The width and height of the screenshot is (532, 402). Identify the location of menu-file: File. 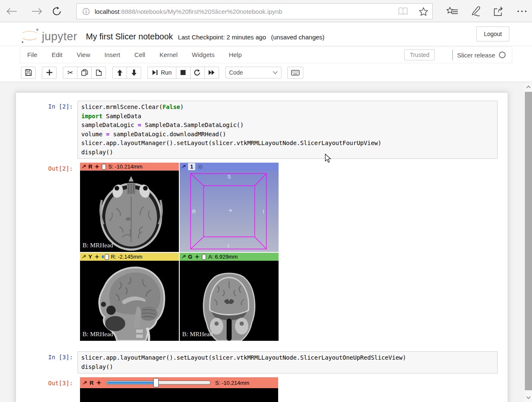
(32, 55).